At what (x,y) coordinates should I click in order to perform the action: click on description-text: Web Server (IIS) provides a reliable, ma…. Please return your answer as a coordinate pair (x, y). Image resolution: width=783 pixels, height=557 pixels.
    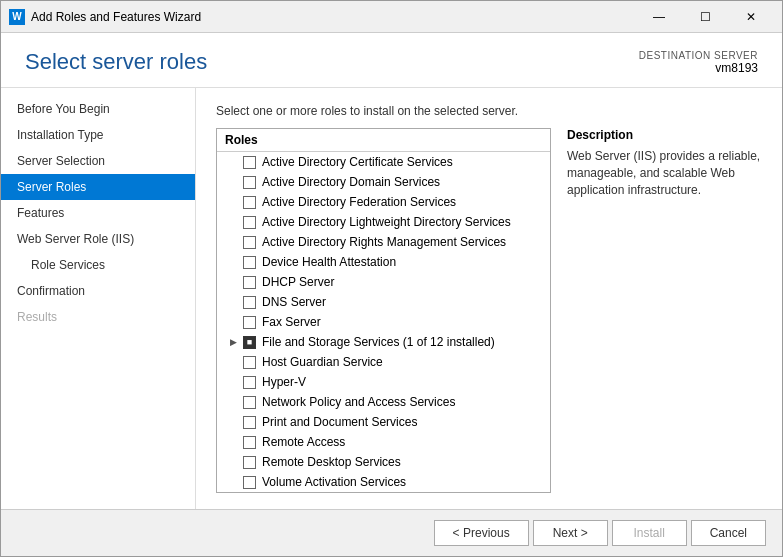
    Looking at the image, I should click on (664, 173).